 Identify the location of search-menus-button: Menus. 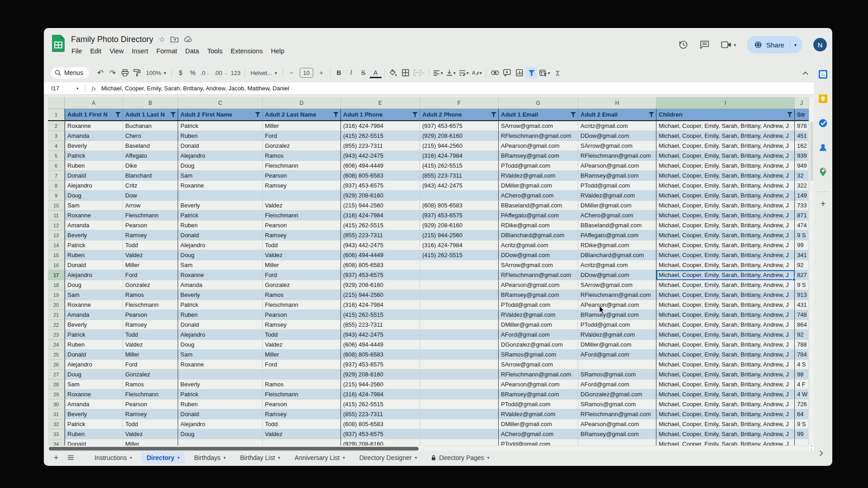
(70, 73).